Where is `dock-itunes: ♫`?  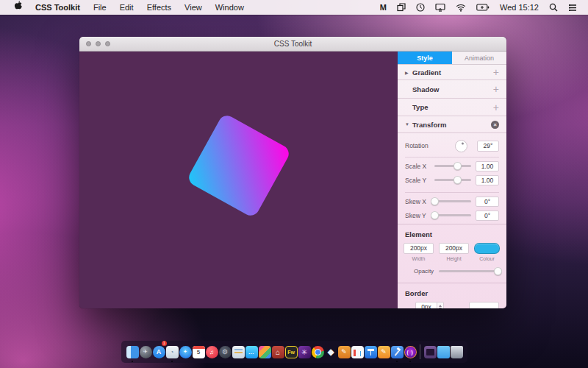 dock-itunes: ♫ is located at coordinates (212, 352).